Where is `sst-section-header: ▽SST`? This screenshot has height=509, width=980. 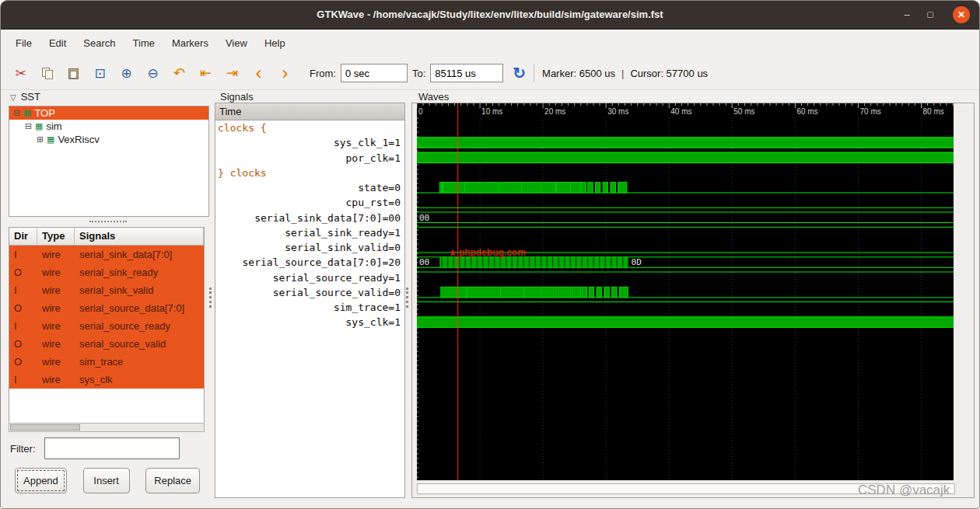 sst-section-header: ▽SST is located at coordinates (25, 96).